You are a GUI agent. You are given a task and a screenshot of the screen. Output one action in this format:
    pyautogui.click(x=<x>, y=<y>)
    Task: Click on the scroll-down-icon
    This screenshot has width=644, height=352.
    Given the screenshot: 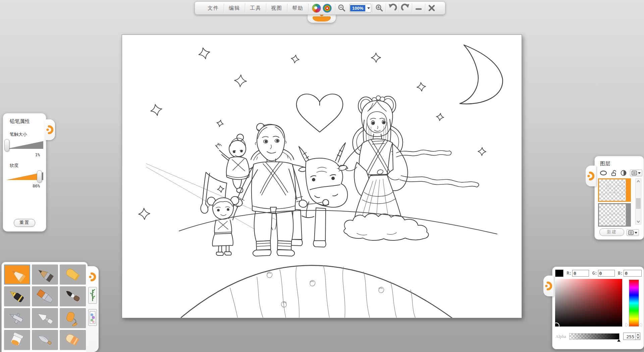 What is the action you would take?
    pyautogui.click(x=638, y=222)
    